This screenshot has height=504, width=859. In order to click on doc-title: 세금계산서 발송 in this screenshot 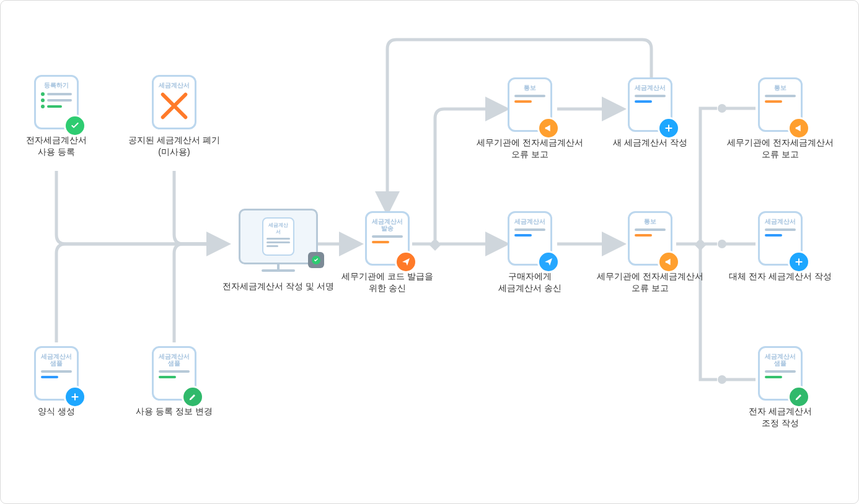, I will do `click(387, 225)`.